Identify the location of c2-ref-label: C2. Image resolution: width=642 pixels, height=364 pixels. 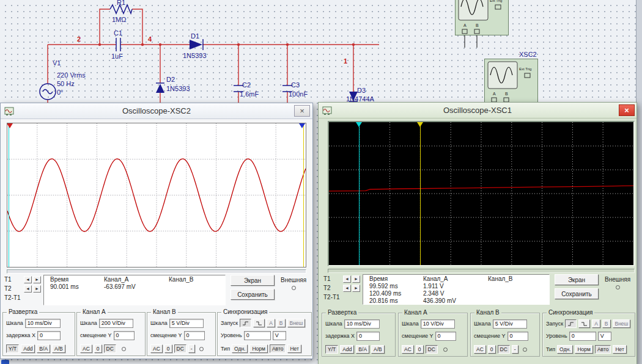
(246, 85).